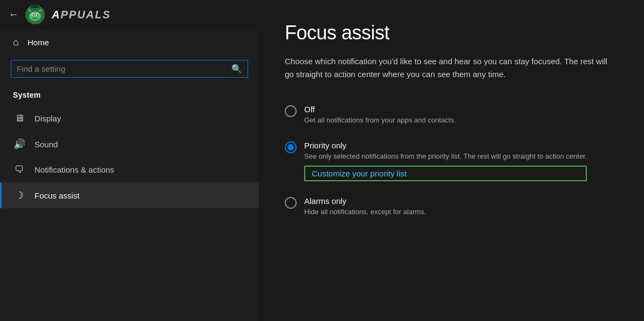 The width and height of the screenshot is (644, 321). Describe the element at coordinates (19, 144) in the screenshot. I see `sound-icon: 🔊` at that location.